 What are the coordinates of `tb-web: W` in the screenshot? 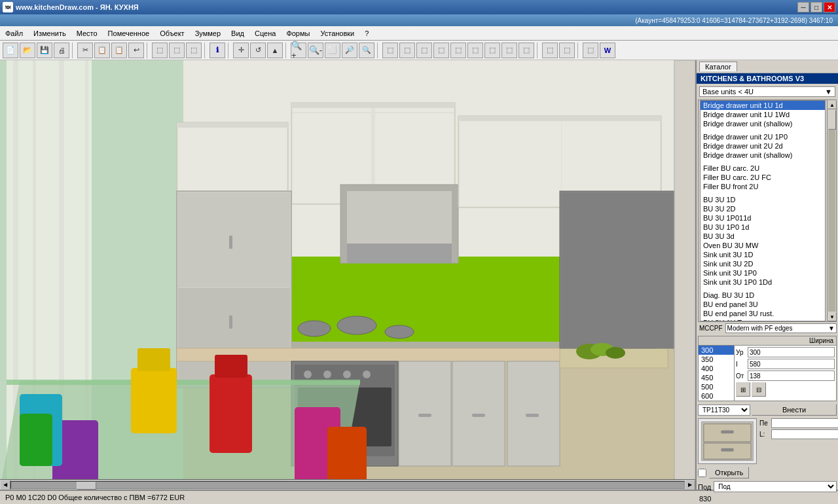 It's located at (608, 50).